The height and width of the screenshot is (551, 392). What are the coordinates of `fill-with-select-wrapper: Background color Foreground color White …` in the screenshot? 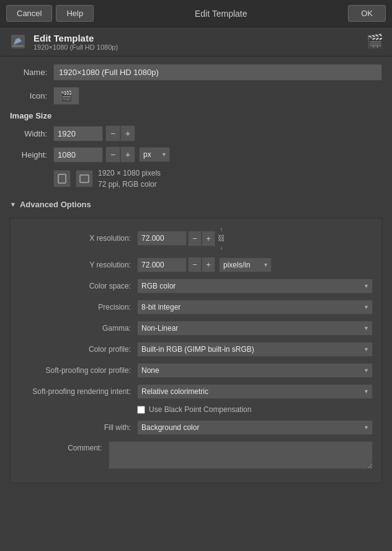 It's located at (255, 428).